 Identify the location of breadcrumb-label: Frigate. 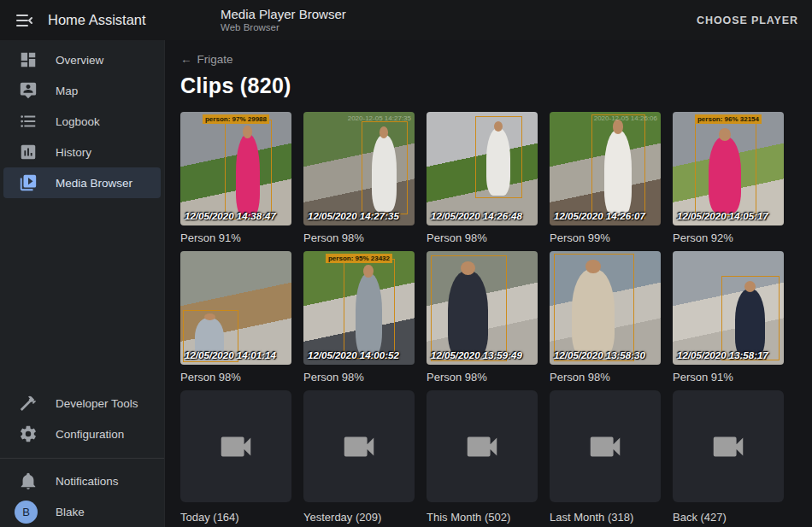
(215, 60).